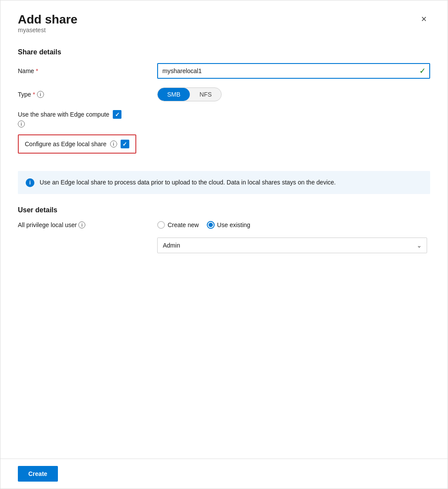 Image resolution: width=448 pixels, height=489 pixels. What do you see at coordinates (178, 225) in the screenshot?
I see `create-new-option: Create new` at bounding box center [178, 225].